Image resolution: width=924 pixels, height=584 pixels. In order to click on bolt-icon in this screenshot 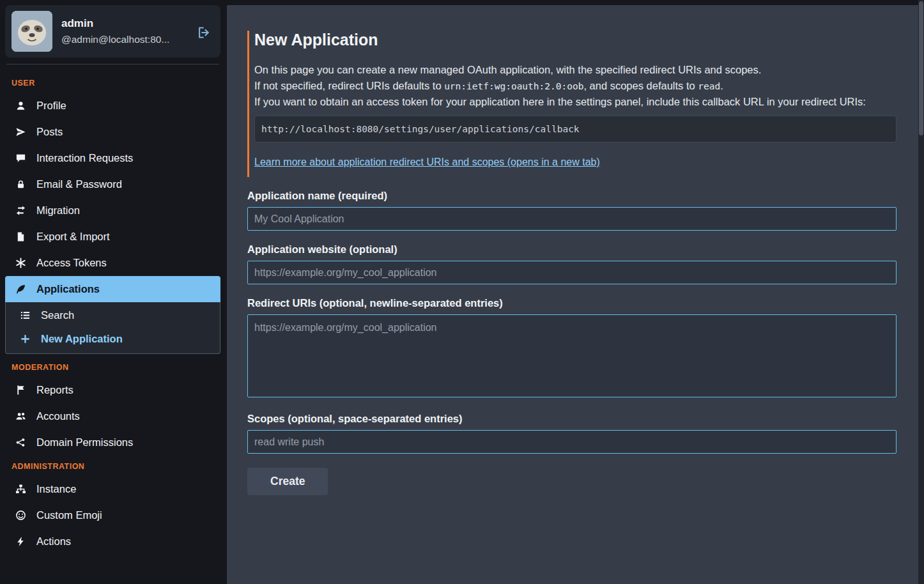, I will do `click(20, 542)`.